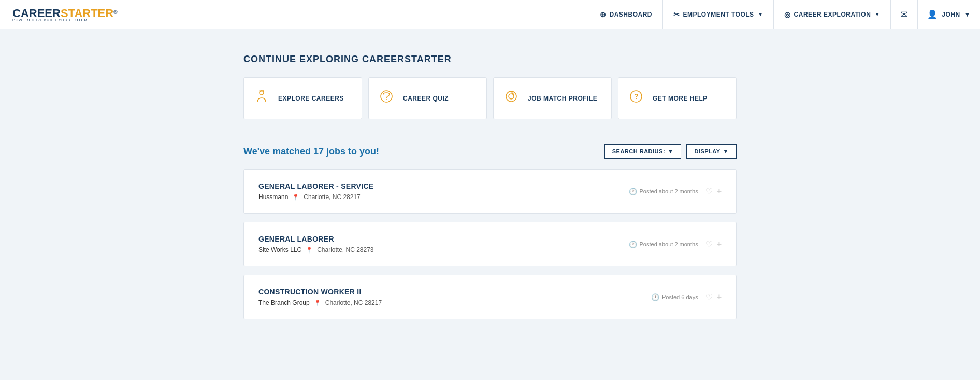 The image size is (980, 380). What do you see at coordinates (284, 303) in the screenshot?
I see `job-company: The Branch Group` at bounding box center [284, 303].